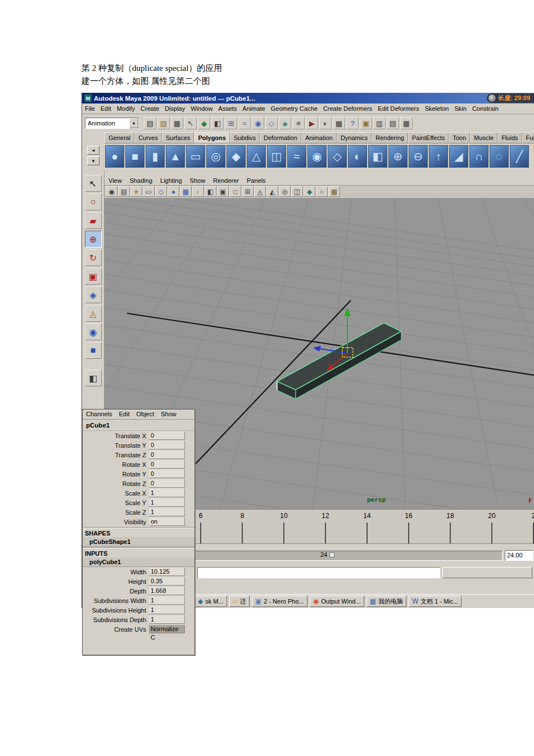 The image size is (534, 756). Describe the element at coordinates (116, 591) in the screenshot. I see `channel-label: Depth` at that location.